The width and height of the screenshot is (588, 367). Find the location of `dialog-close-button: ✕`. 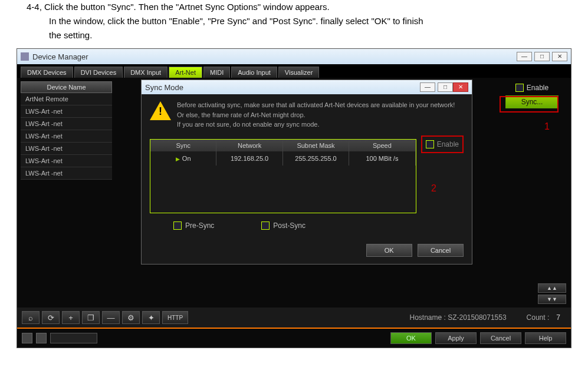

dialog-close-button: ✕ is located at coordinates (461, 87).